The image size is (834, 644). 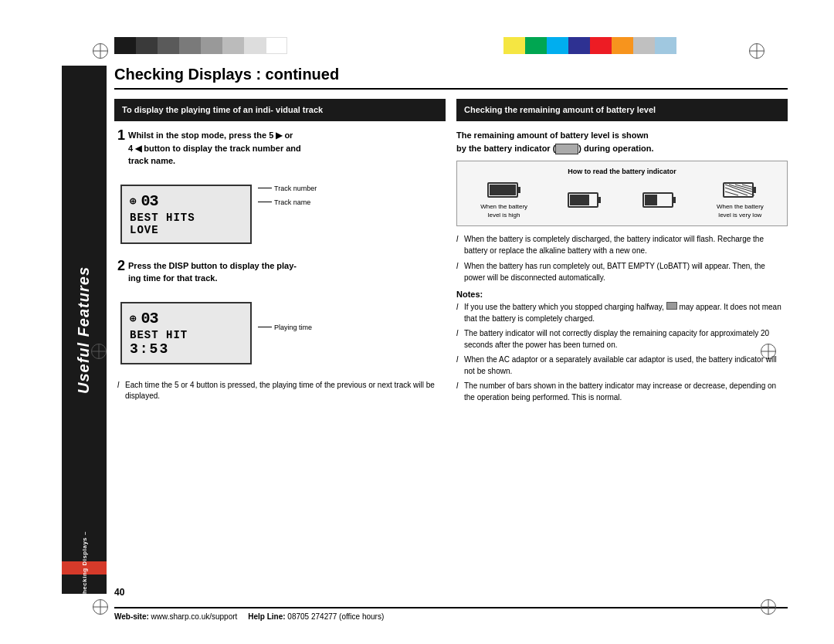 What do you see at coordinates (280, 215) in the screenshot?
I see `display-1: ⊕ 03 BEST HITS LOVE Track number Track n…` at bounding box center [280, 215].